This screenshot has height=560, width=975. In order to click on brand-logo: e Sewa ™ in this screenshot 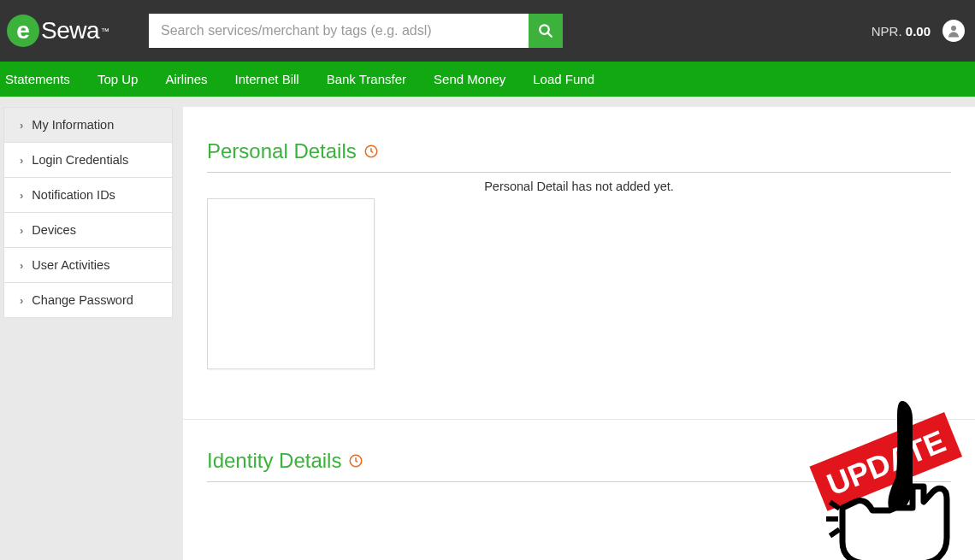, I will do `click(58, 31)`.